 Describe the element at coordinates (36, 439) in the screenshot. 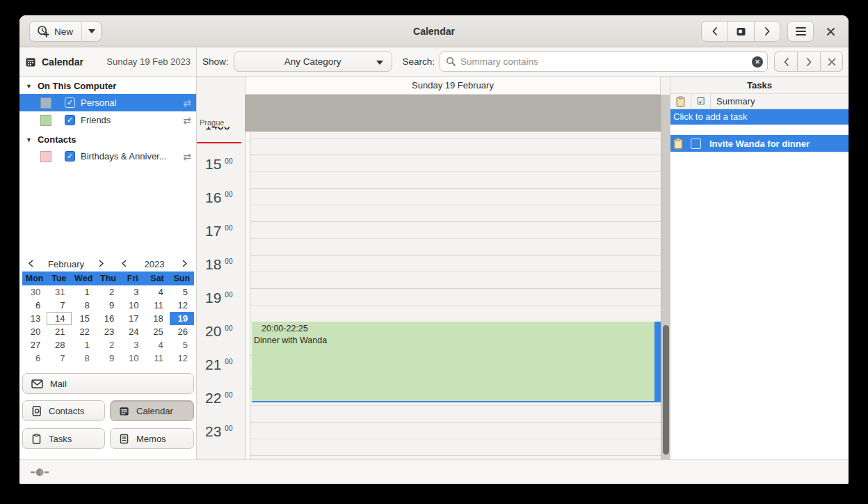

I see `tasks-icon` at that location.